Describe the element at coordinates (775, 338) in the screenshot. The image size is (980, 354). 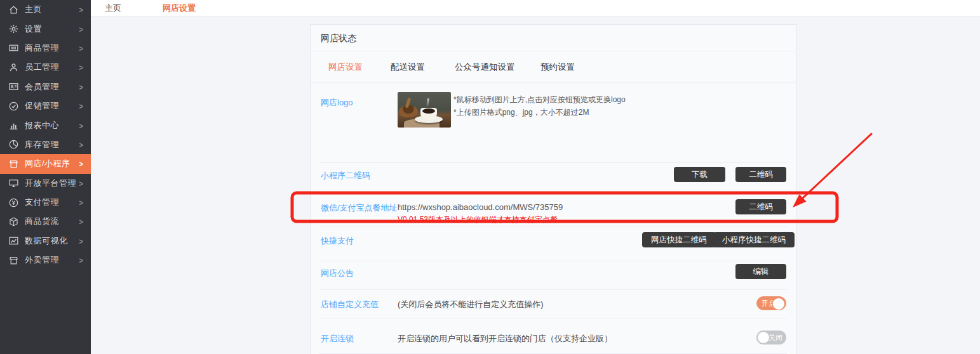
I see `toggle-off-label: 关闭` at that location.